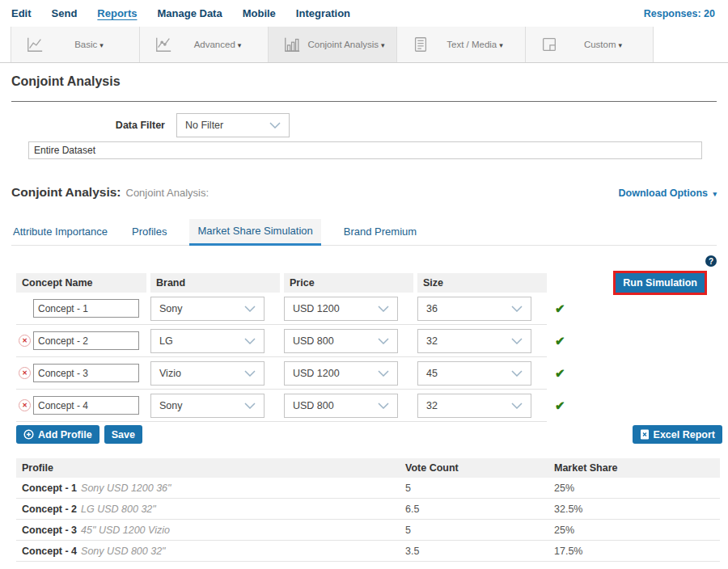  Describe the element at coordinates (65, 150) in the screenshot. I see `dataset-value: Entire Dataset` at that location.